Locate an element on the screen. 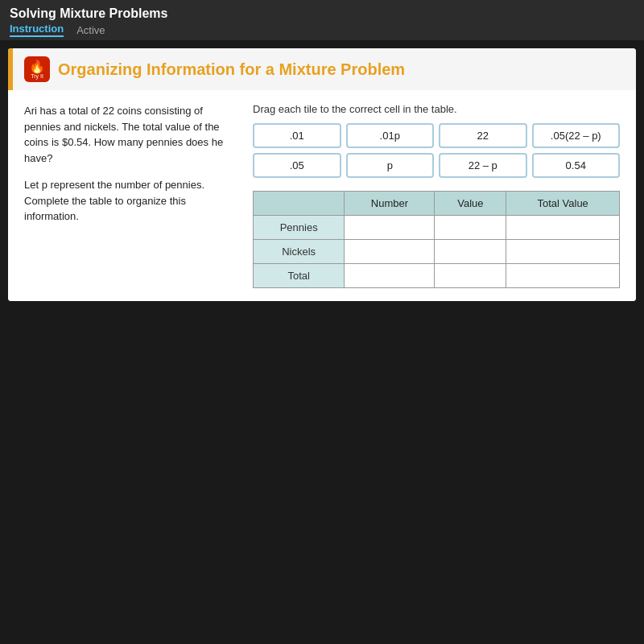 The image size is (644, 644). mixture-table: Number Value Total Value Pennies Nickels is located at coordinates (436, 240).